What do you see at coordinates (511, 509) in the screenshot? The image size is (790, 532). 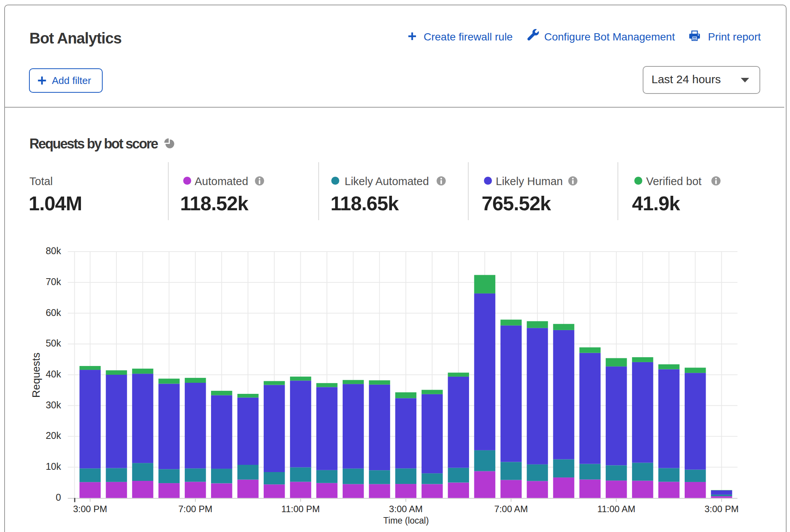 I see `svg-text: 7:00 AM` at bounding box center [511, 509].